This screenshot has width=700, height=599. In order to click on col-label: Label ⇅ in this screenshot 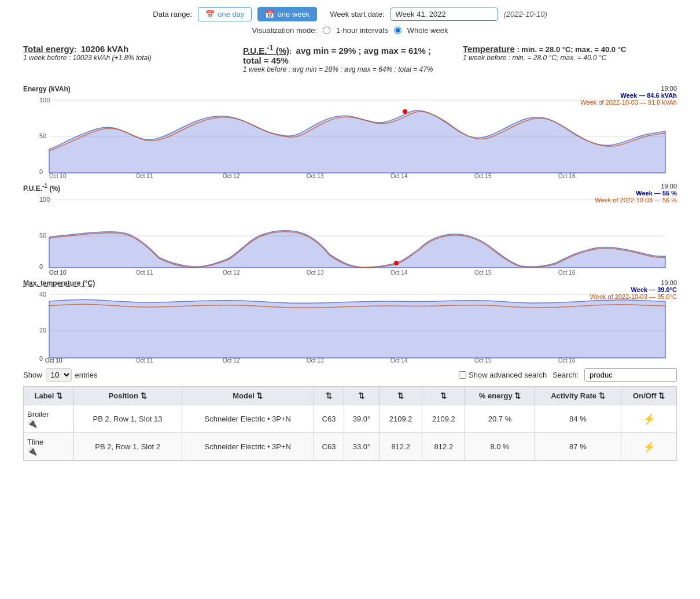, I will do `click(49, 396)`.